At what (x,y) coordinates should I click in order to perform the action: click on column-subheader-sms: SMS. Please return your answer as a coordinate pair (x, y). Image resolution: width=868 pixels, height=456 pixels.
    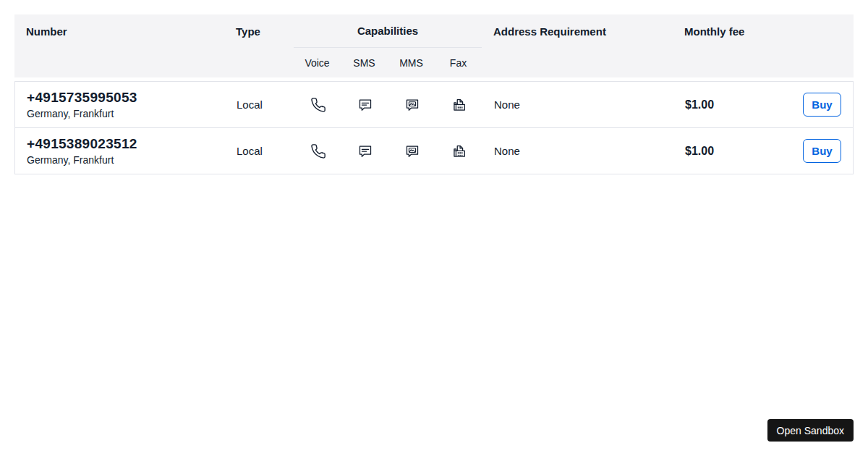
    Looking at the image, I should click on (365, 63).